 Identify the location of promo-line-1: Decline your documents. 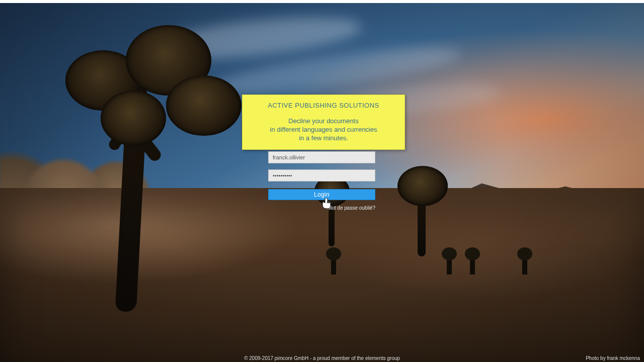
(324, 121).